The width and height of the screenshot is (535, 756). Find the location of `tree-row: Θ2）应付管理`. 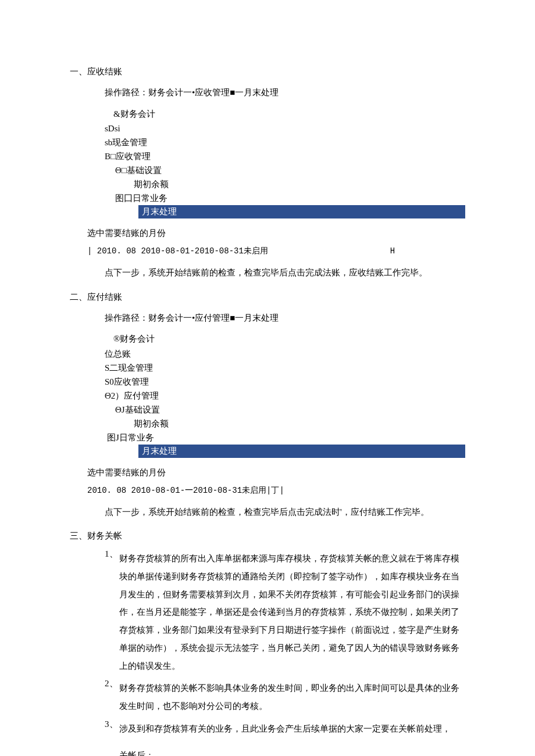

tree-row: Θ2）应付管理 is located at coordinates (285, 396).